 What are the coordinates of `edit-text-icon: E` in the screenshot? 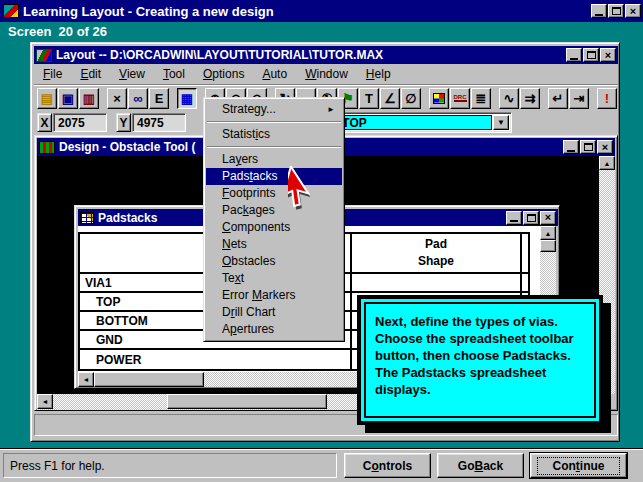 It's located at (160, 98).